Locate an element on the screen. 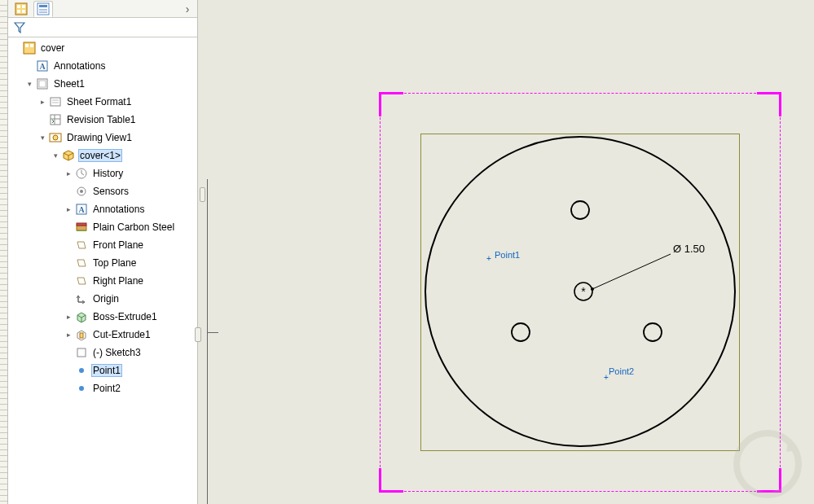 The height and width of the screenshot is (504, 814). tree-history: ▸ History is located at coordinates (103, 173).